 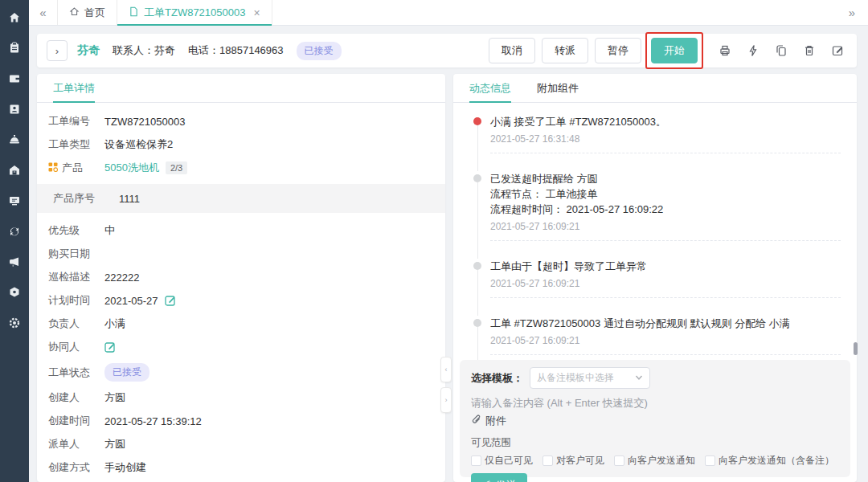 I want to click on sidebar-item-service, so click(x=14, y=141).